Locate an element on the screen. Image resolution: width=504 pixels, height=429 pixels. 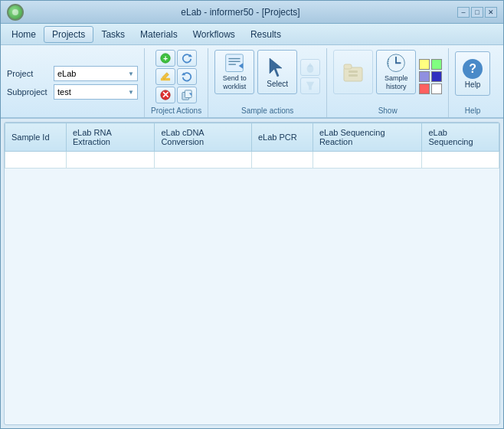
show-section: Sample history Show is located at coordinates (388, 83).